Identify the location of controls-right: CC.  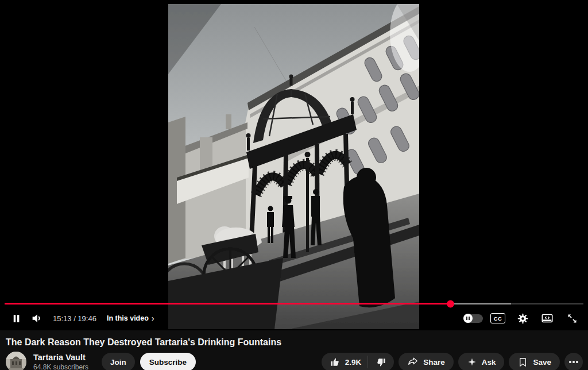
(523, 318).